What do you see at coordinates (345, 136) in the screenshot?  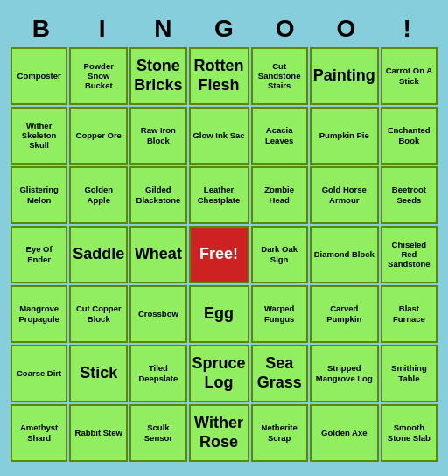 I see `bingo-cell: Pumpkin Pie` at bounding box center [345, 136].